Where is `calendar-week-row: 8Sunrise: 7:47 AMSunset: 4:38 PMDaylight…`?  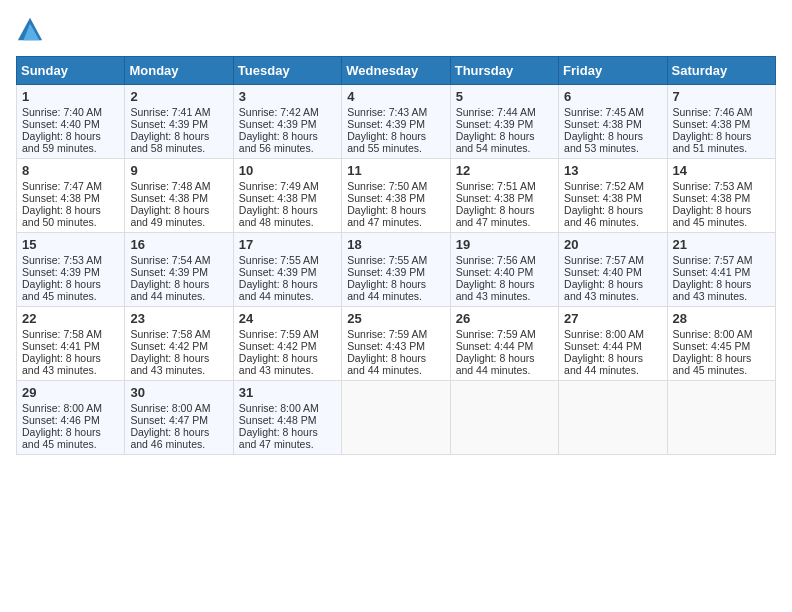
calendar-week-row: 8Sunrise: 7:47 AMSunset: 4:38 PMDaylight… is located at coordinates (396, 196).